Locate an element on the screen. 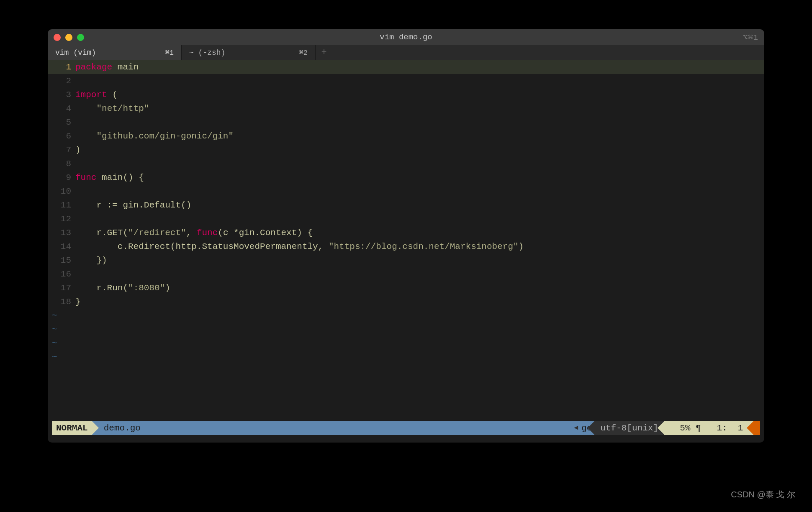  tab-shortcut: ⌘2 is located at coordinates (303, 53).